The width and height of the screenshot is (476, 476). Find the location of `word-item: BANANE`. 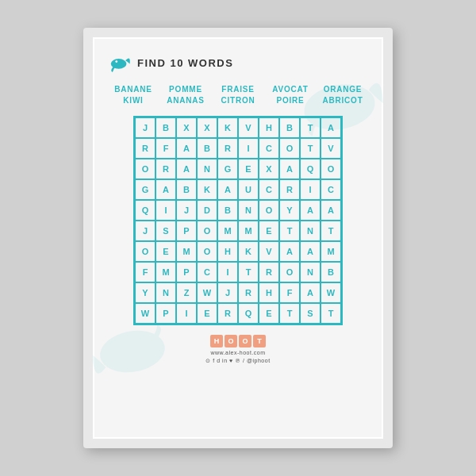

word-item: BANANE is located at coordinates (133, 89).